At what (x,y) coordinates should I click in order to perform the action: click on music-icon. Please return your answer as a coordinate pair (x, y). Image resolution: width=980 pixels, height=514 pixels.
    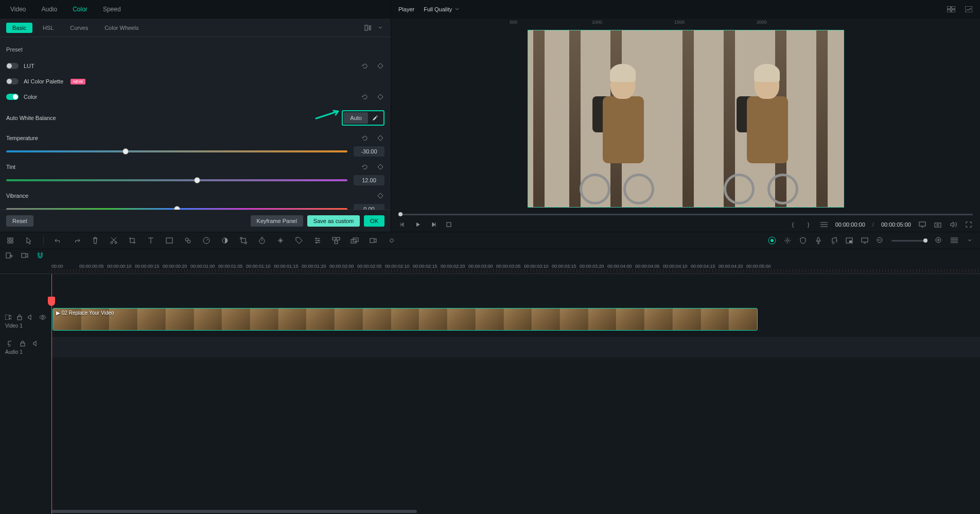
    Looking at the image, I should click on (834, 241).